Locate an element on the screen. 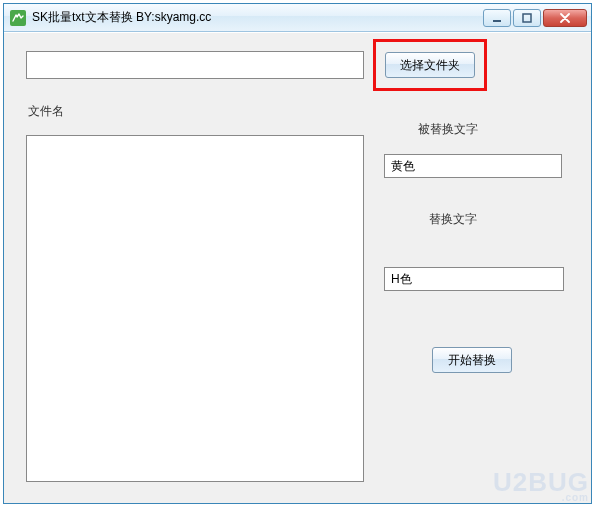  titlebar: SK批量txt文本替换 BY:skyamg.cc is located at coordinates (298, 18).